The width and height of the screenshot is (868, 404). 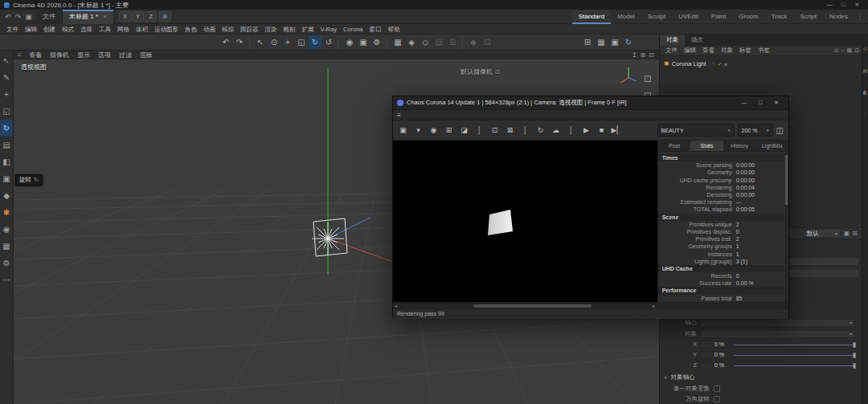 What do you see at coordinates (672, 40) in the screenshot?
I see `panel-tab: 对象` at bounding box center [672, 40].